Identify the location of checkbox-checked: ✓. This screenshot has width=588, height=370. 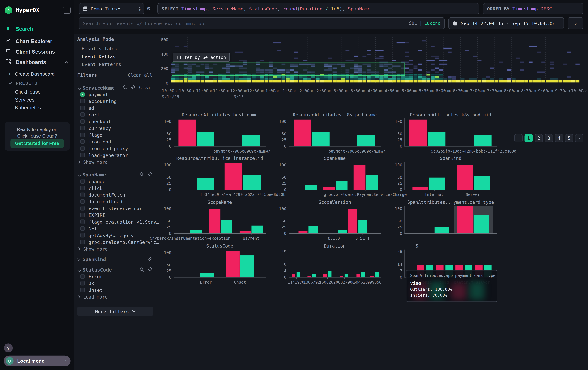
(83, 94).